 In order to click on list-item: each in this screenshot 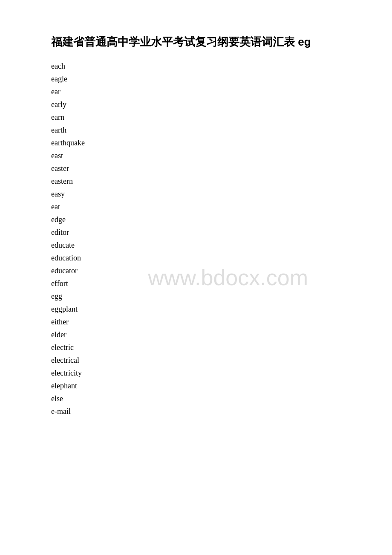, I will do `click(200, 66)`.